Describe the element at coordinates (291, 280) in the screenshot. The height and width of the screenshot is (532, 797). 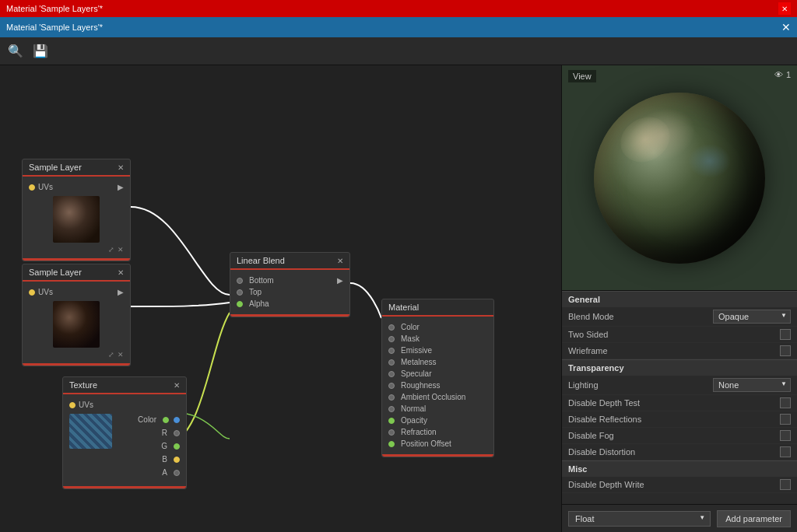
I see `port-bottom-label: Bottom` at that location.